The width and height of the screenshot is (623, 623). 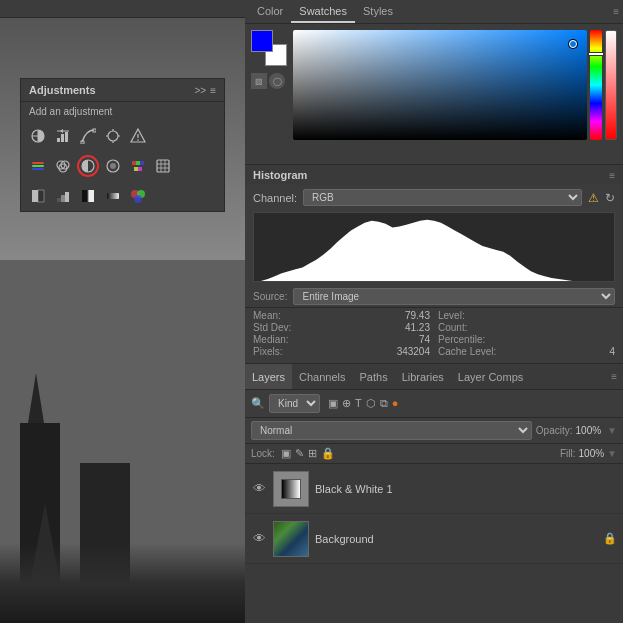 I want to click on mask-icons: ▨ ◯, so click(x=269, y=81).